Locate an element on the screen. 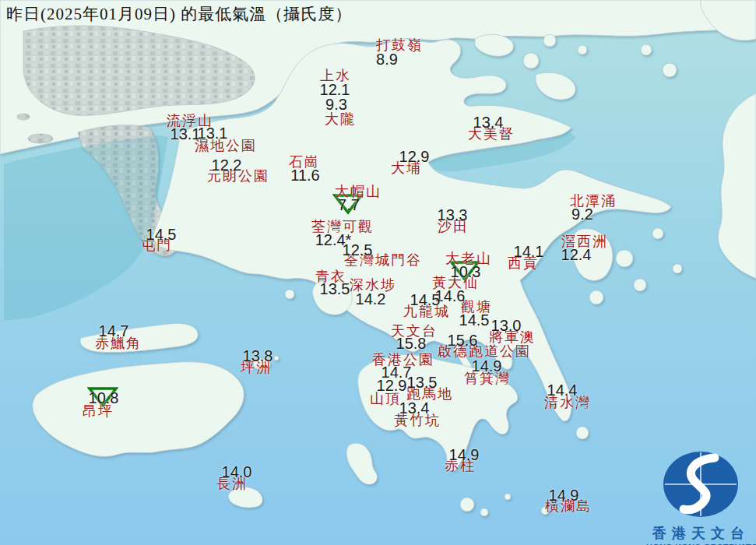  station-value: 15.8 is located at coordinates (411, 344).